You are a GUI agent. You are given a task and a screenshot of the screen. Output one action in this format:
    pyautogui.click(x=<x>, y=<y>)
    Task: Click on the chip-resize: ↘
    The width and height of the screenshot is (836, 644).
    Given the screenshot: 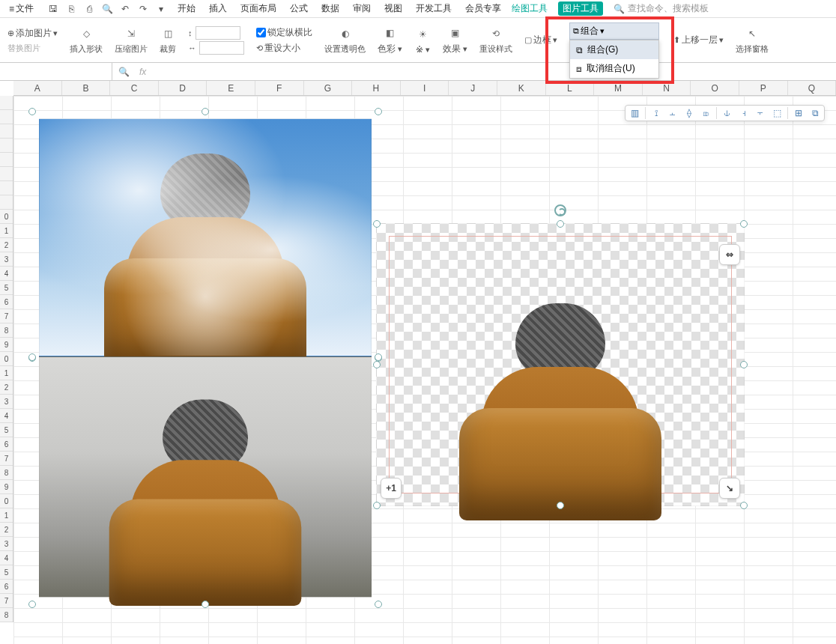 What is the action you would take?
    pyautogui.click(x=730, y=488)
    